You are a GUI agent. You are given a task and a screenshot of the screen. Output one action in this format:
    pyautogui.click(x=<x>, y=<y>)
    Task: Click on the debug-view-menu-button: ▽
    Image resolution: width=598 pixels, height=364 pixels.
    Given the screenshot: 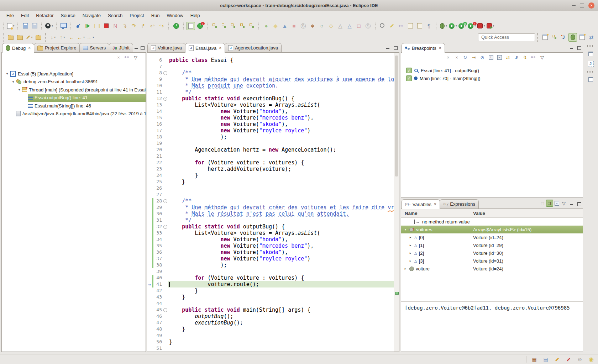 What is the action you would take?
    pyautogui.click(x=136, y=57)
    